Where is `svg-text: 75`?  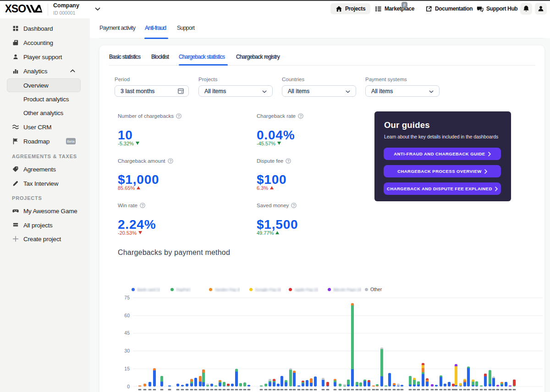
svg-text: 75 is located at coordinates (127, 298).